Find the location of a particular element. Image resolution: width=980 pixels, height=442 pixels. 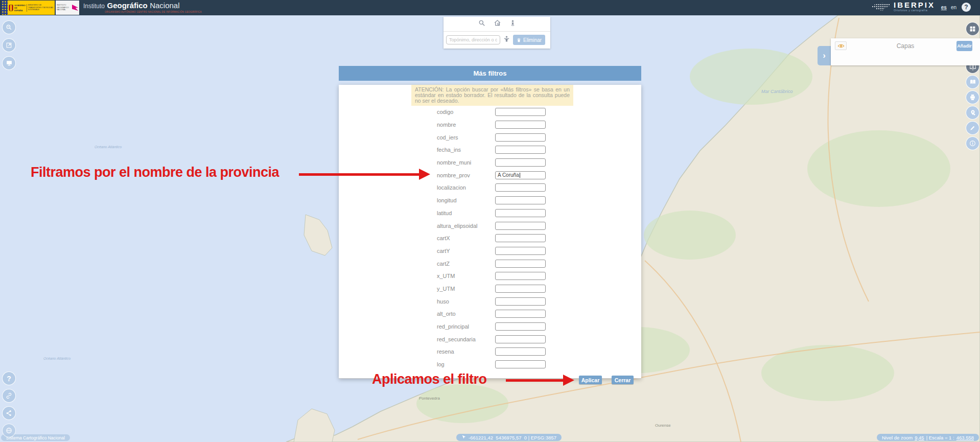

field-label: y_UTM is located at coordinates (446, 289).